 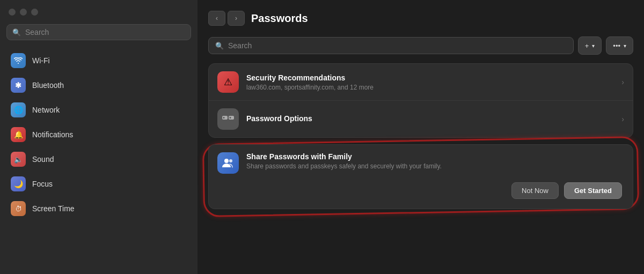 I want to click on family-card-title: Share Passwords with Family, so click(x=435, y=157).